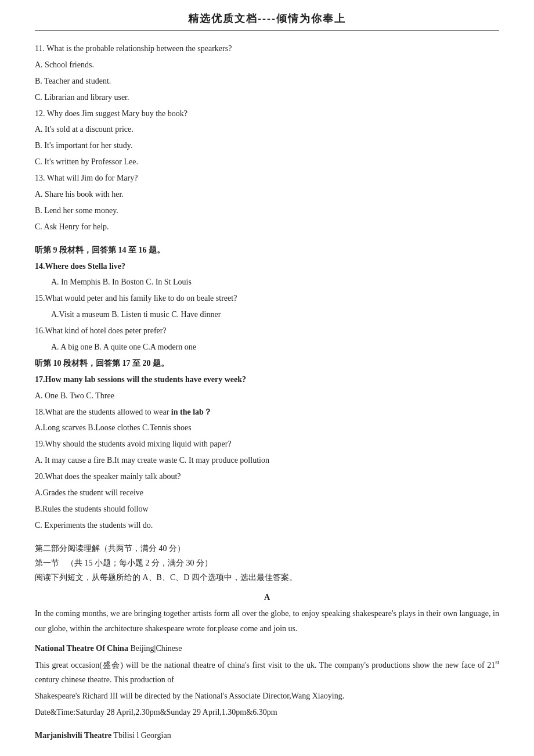 The image size is (534, 756). I want to click on q14-text: 14.Where does Stella live?, so click(267, 267).